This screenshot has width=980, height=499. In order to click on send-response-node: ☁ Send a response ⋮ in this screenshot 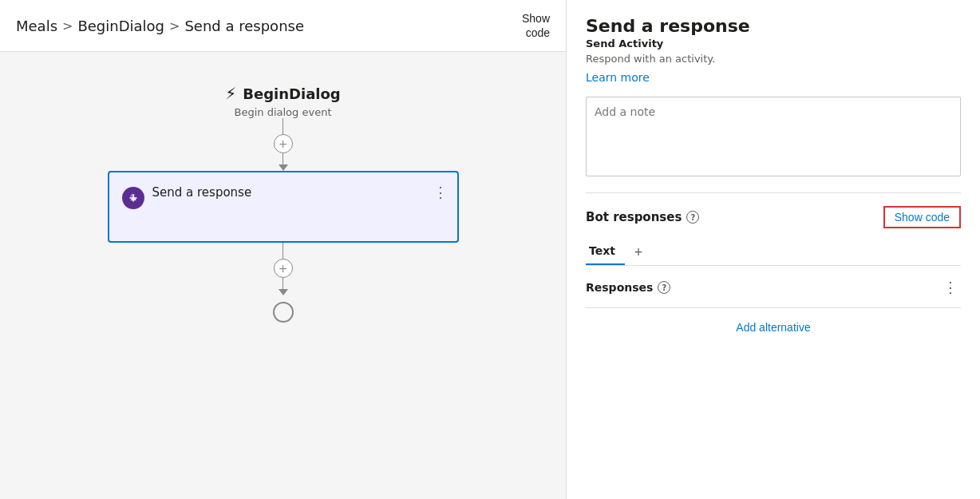, I will do `click(283, 207)`.